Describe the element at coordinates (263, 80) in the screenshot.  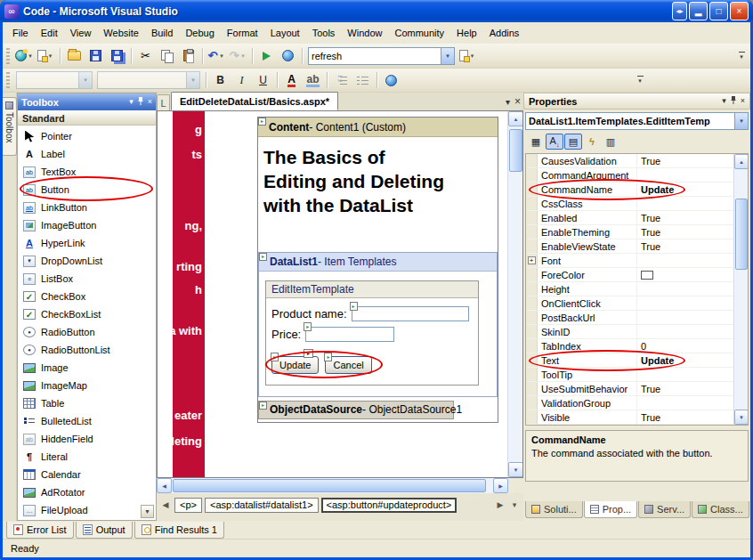
I see `underline-button: U` at that location.